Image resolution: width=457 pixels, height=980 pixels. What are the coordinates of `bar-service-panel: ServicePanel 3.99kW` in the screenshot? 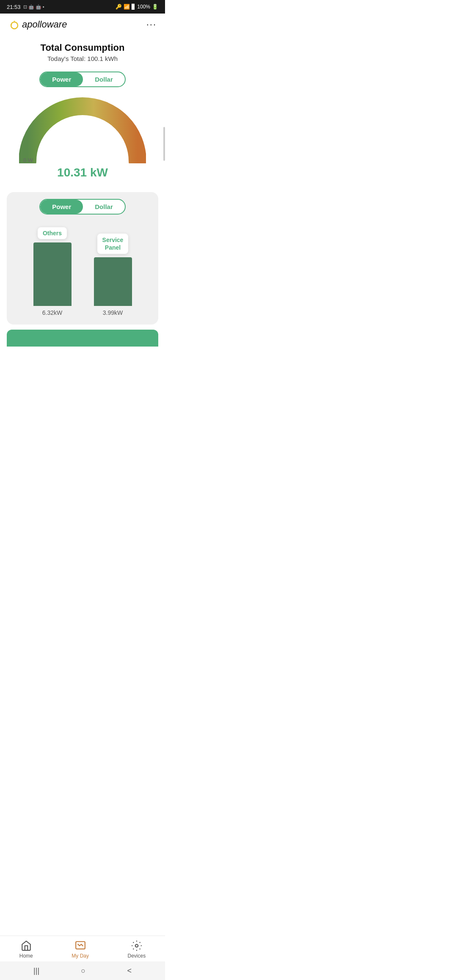 It's located at (113, 275).